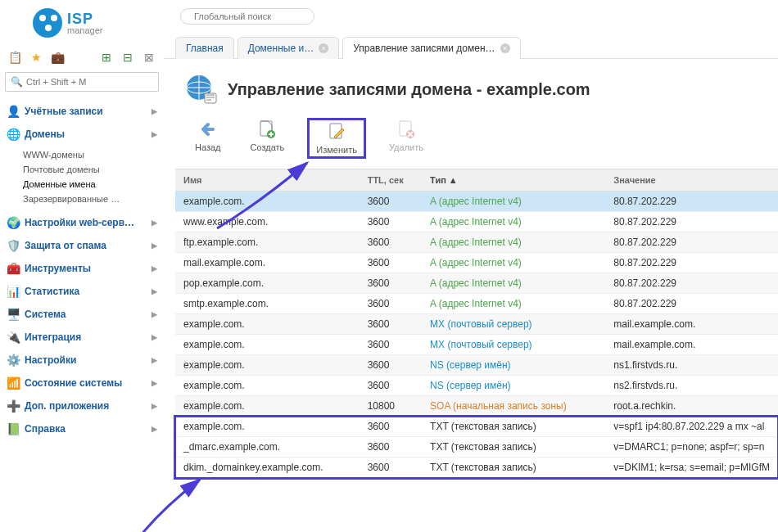 Image resolution: width=778 pixels, height=532 pixels. Describe the element at coordinates (267, 304) in the screenshot. I see `cell-name: smtp.example.com.` at that location.